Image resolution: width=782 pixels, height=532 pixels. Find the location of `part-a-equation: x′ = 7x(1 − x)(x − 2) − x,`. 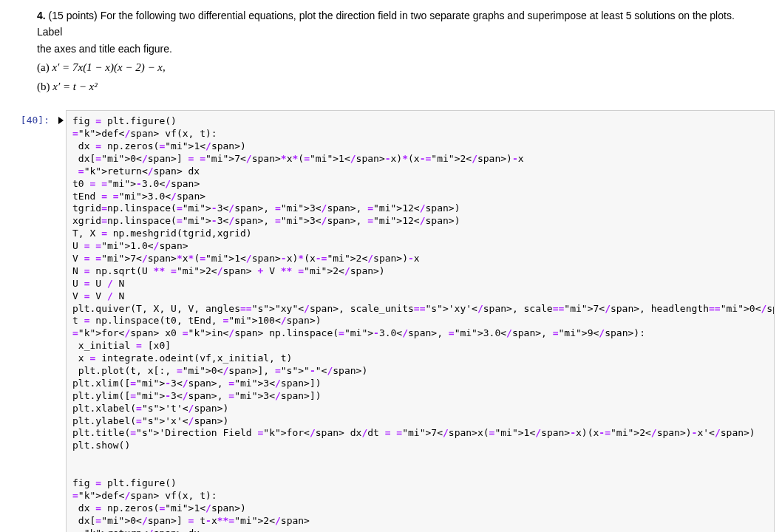

part-a-equation: x′ = 7x(1 − x)(x − 2) − x, is located at coordinates (108, 67).